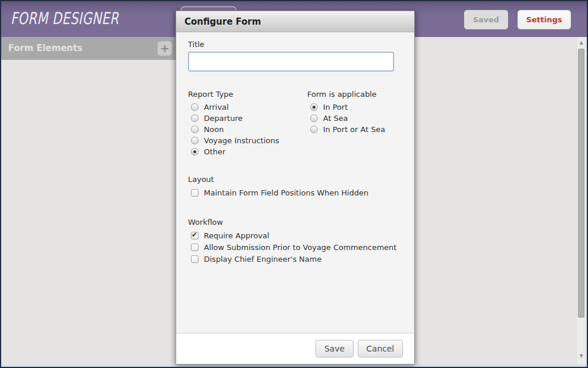 The image size is (588, 368). Describe the element at coordinates (249, 107) in the screenshot. I see `radio-option-arrival: Arrival` at that location.